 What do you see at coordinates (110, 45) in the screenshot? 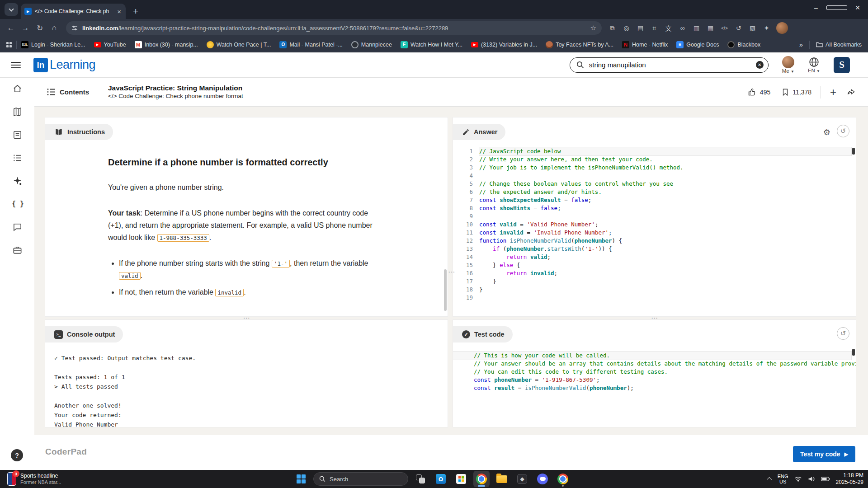
I see `bookmark-item: ▶YouTube` at bounding box center [110, 45].